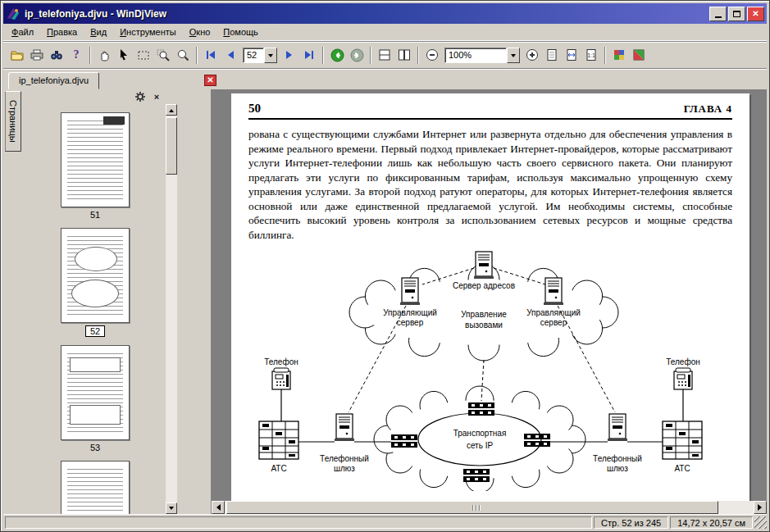 The image size is (770, 532). Describe the element at coordinates (357, 56) in the screenshot. I see `history-forward-button` at that location.